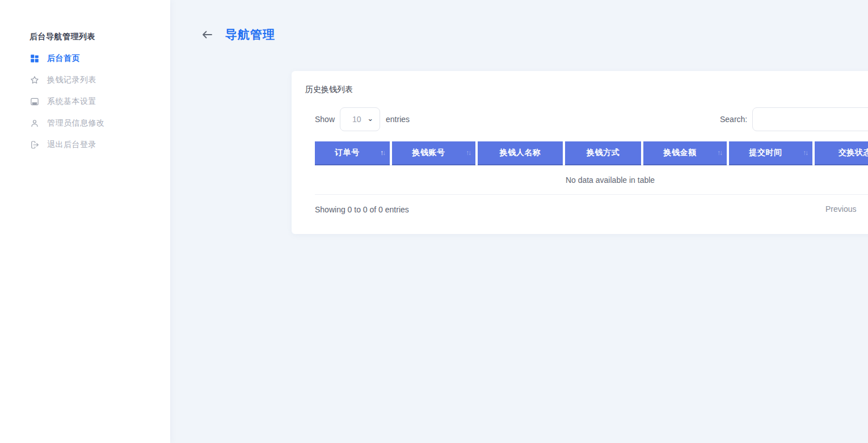  Describe the element at coordinates (352, 153) in the screenshot. I see `column-header-order-no: 订单号 ↑↓` at that location.